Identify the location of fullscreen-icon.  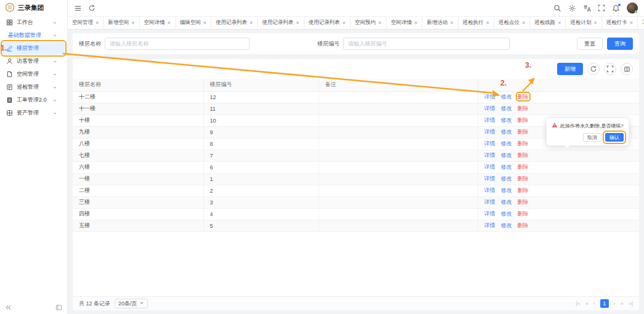
(601, 8).